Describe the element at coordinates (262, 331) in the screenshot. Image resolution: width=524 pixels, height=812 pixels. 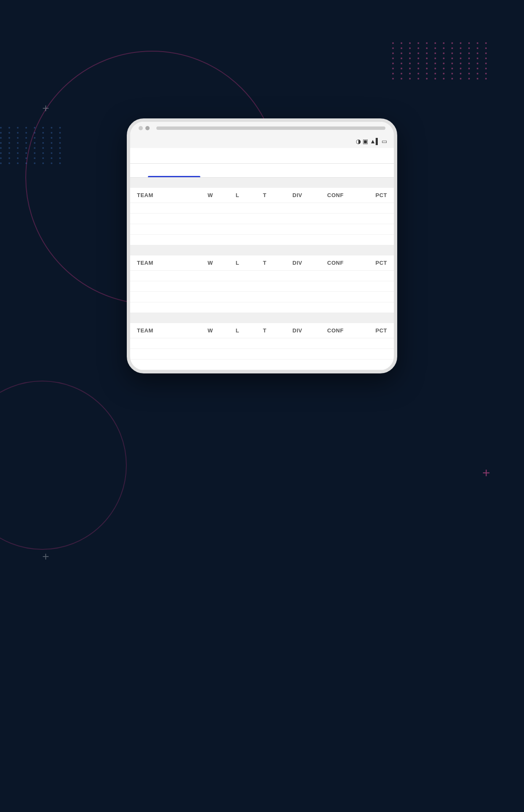
I see `table-header-afc-south: TEAM W L T DIV CONF PCT` at that location.